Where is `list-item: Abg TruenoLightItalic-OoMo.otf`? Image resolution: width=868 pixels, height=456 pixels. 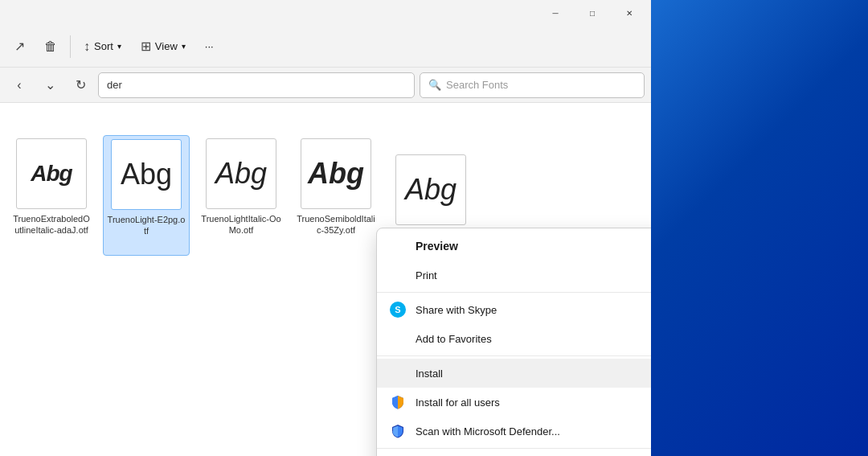
list-item: Abg TruenoLightItalic-OoMo.otf is located at coordinates (241, 195).